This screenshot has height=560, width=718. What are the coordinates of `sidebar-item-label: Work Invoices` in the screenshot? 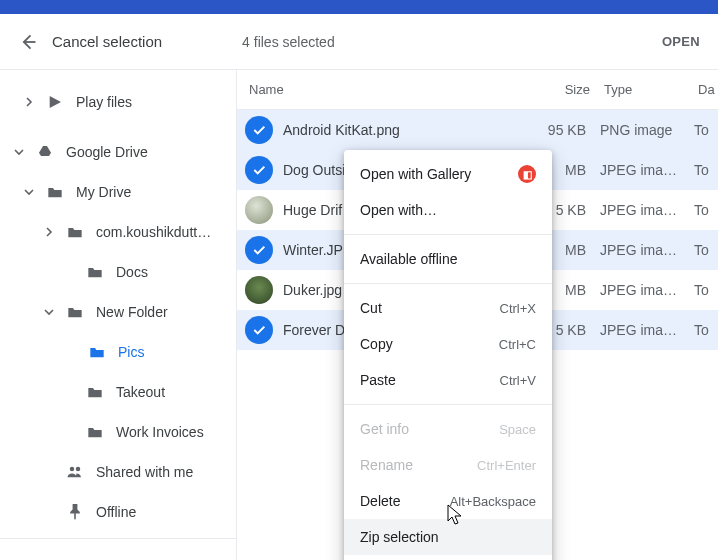 It's located at (160, 432).